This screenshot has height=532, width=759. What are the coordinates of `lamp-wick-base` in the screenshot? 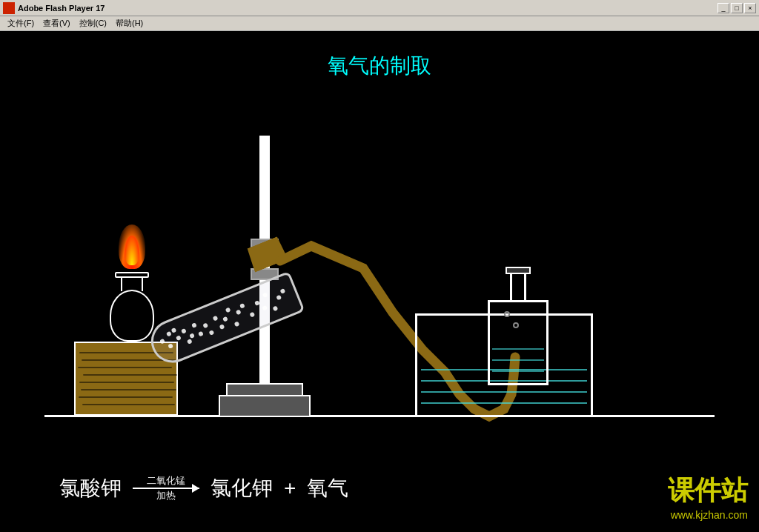 It's located at (132, 275).